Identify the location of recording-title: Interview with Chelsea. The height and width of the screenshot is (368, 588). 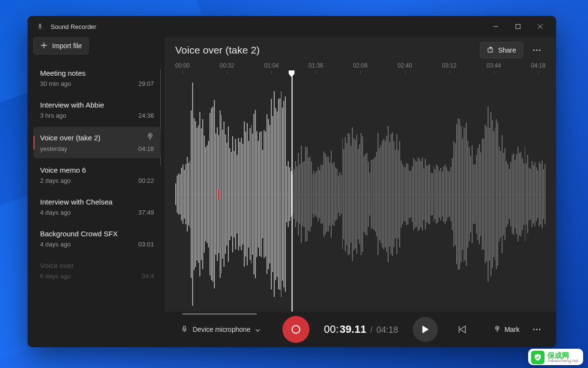
(76, 202).